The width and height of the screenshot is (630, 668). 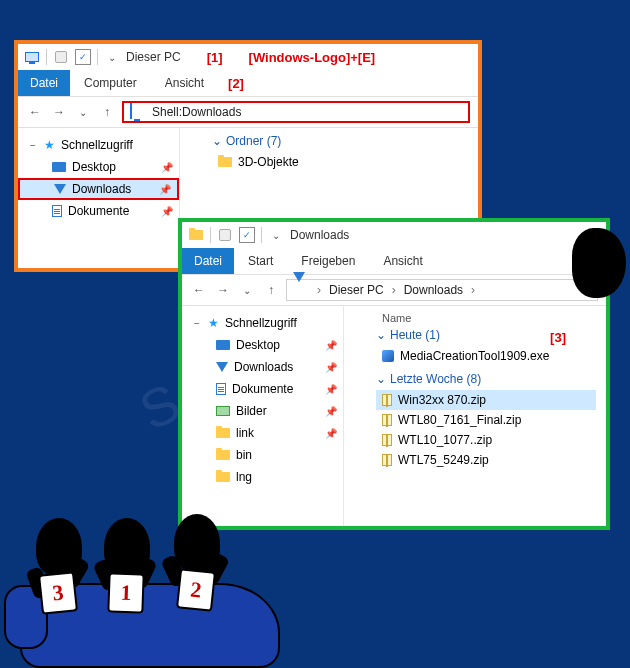 What do you see at coordinates (486, 379) in the screenshot?
I see `group-header-lastweek: ⌄Letzte Woche (8)` at bounding box center [486, 379].